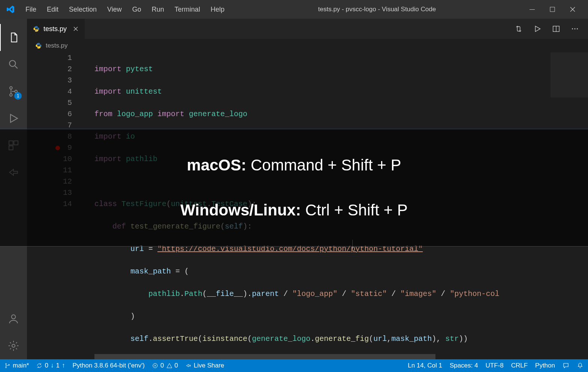 The image size is (588, 372). Describe the element at coordinates (13, 319) in the screenshot. I see `accounts-icon` at that location.